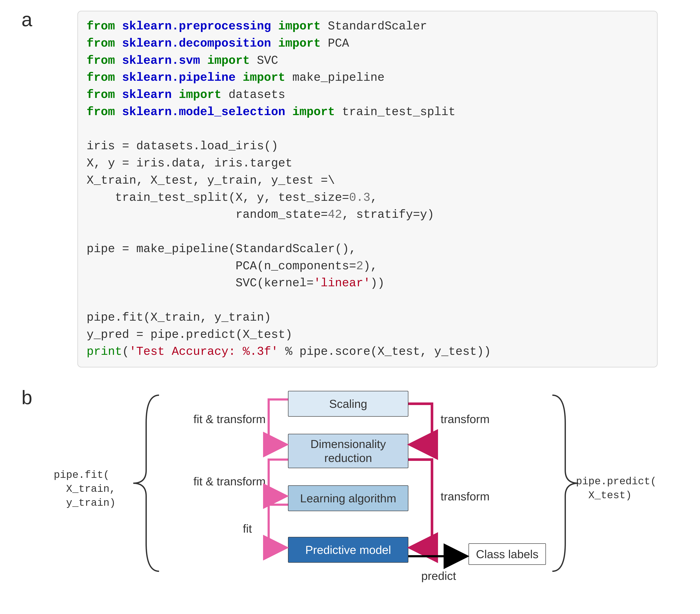 The height and width of the screenshot is (614, 700). What do you see at coordinates (27, 20) in the screenshot?
I see `panel-label-a: a` at bounding box center [27, 20].